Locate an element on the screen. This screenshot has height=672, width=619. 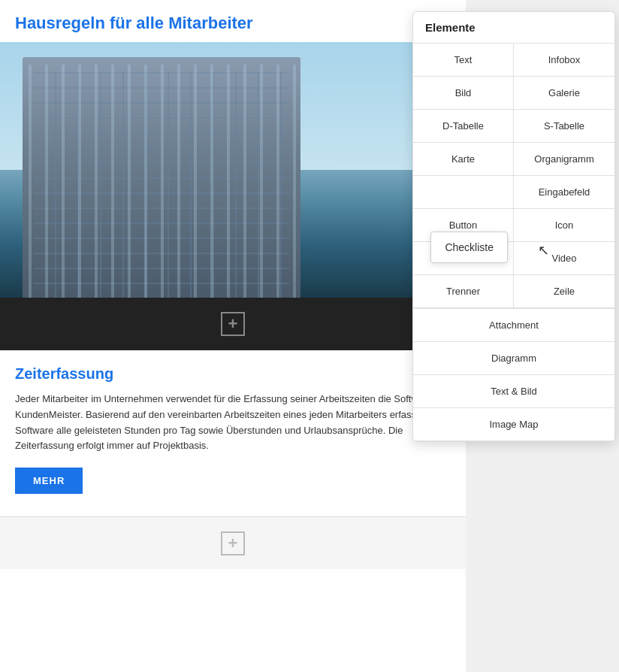
checkliste-popup: Checkliste is located at coordinates (469, 247).